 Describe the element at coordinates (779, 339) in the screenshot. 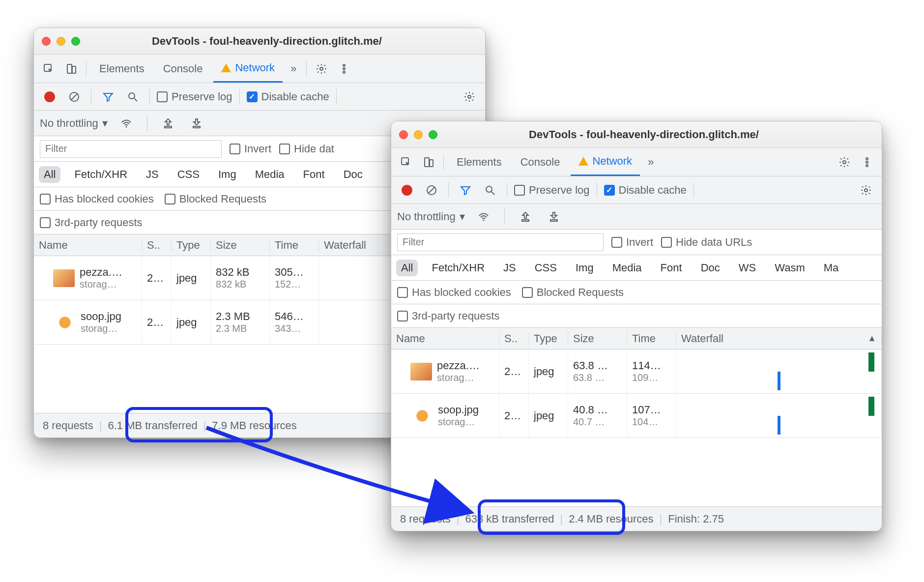

I see `col-waterfall: Waterfall ▲` at that location.